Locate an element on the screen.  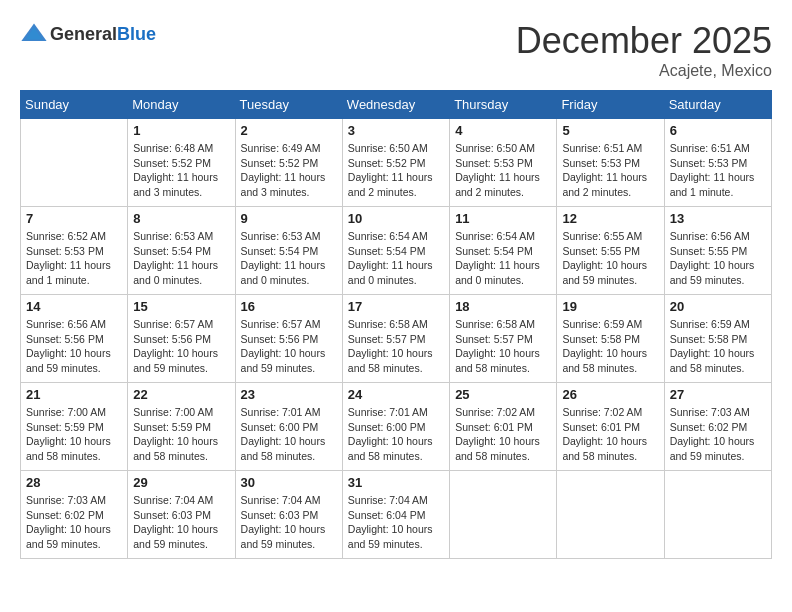
calendar-cell: 2Sunrise: 6:49 AMSunset: 5:52 PMDaylight… is located at coordinates (288, 163).